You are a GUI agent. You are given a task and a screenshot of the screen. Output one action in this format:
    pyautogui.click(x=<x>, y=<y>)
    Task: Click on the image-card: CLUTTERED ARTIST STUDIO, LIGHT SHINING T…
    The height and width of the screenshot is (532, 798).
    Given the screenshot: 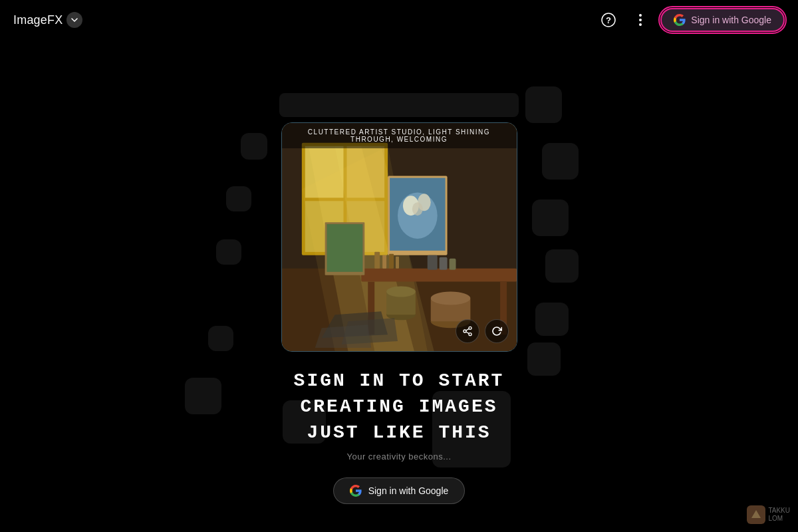 What is the action you would take?
    pyautogui.click(x=399, y=237)
    